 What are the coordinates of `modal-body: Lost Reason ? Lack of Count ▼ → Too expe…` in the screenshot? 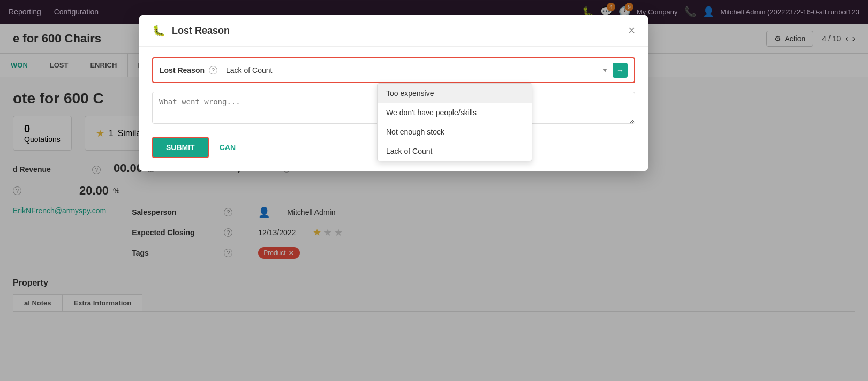 It's located at (394, 92).